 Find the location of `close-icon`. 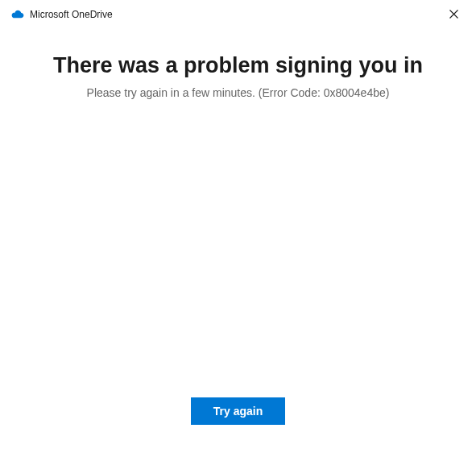

close-icon is located at coordinates (454, 15).